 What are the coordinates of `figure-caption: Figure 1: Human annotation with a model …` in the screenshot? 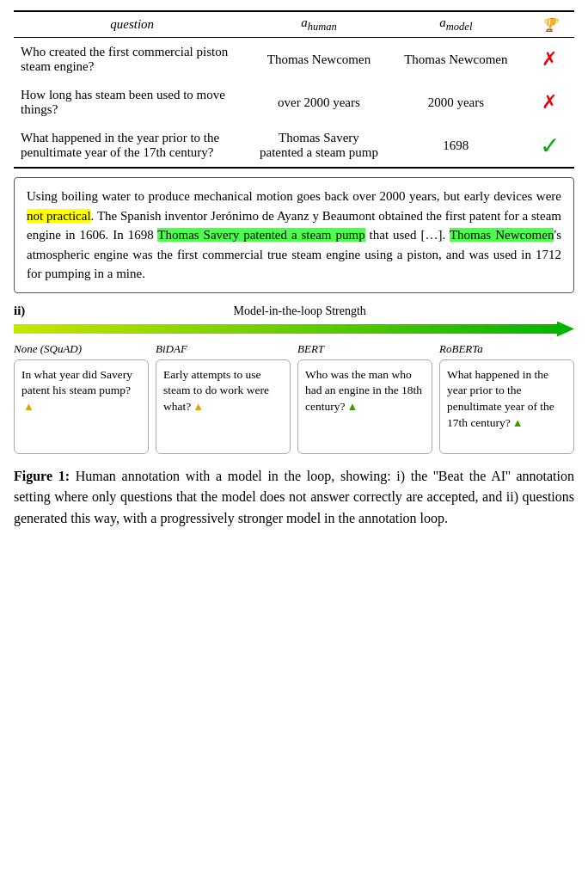 It's located at (294, 498).